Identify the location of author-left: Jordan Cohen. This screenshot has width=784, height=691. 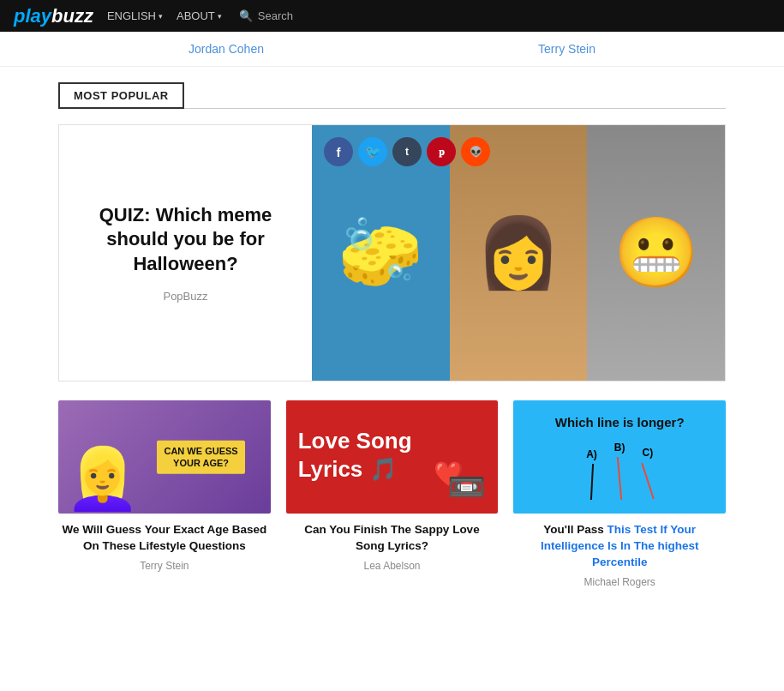
(226, 49).